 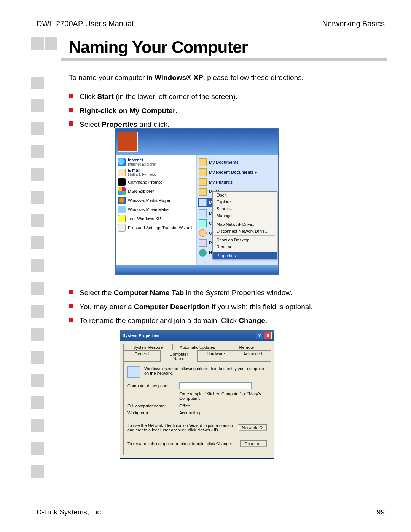 I want to click on change-button: Change..., so click(x=253, y=444).